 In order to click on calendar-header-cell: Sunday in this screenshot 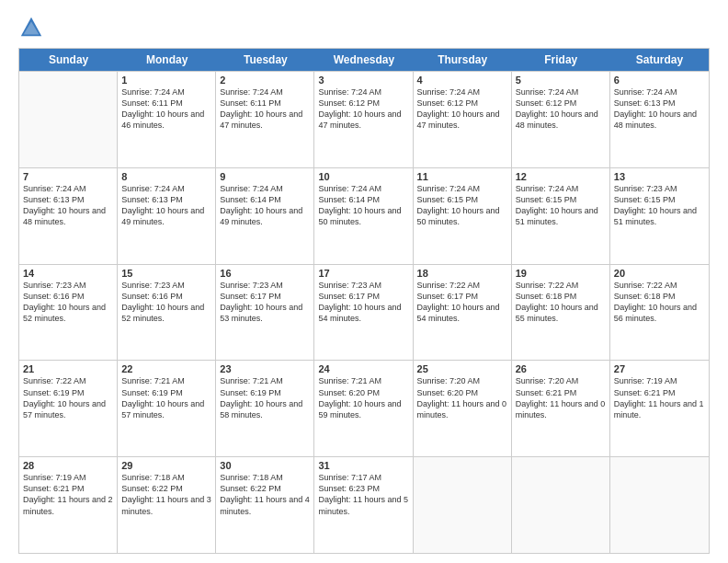, I will do `click(68, 60)`.